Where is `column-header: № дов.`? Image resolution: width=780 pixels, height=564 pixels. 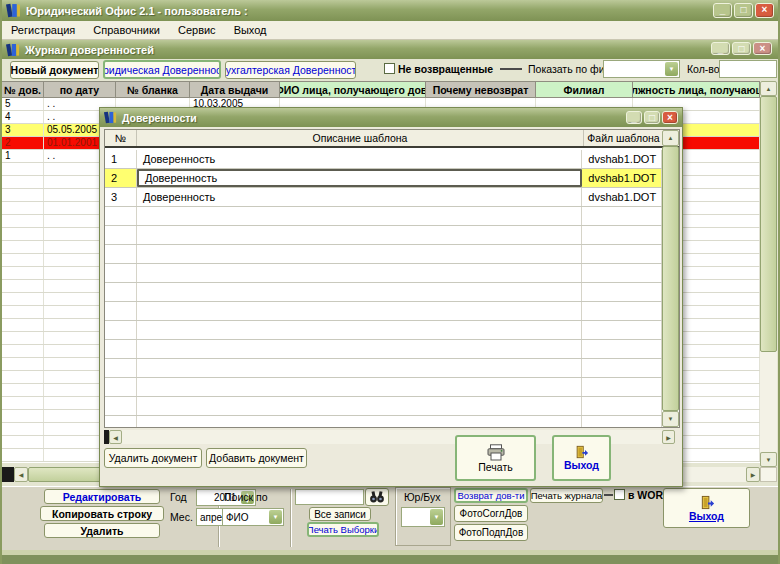
column-header: № дов. is located at coordinates (23, 90).